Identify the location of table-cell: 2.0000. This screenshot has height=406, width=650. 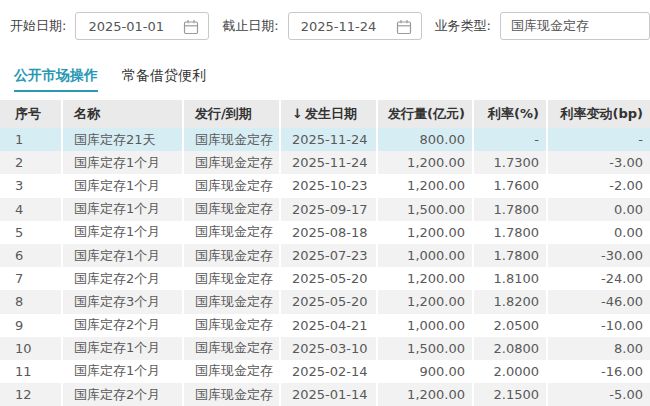
(510, 372).